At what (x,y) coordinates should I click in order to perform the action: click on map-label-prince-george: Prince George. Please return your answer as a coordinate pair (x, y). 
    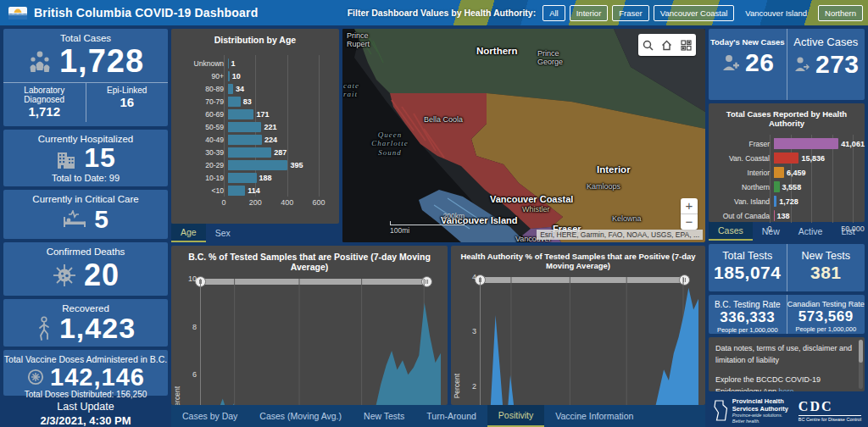
    Looking at the image, I should click on (554, 58).